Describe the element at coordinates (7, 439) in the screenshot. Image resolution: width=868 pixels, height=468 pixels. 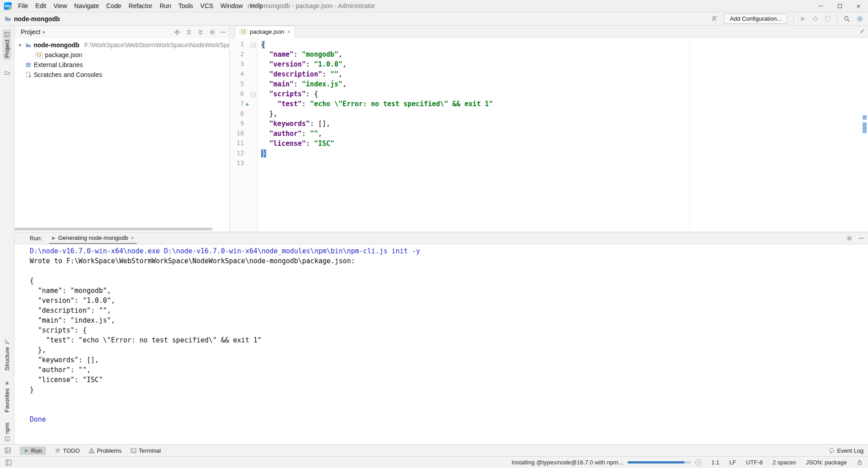
I see `npm-icon` at that location.